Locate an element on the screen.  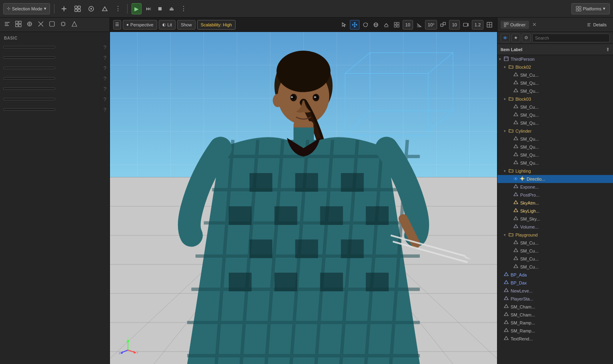
sort-icon: ⬆ is located at coordinates (608, 50).